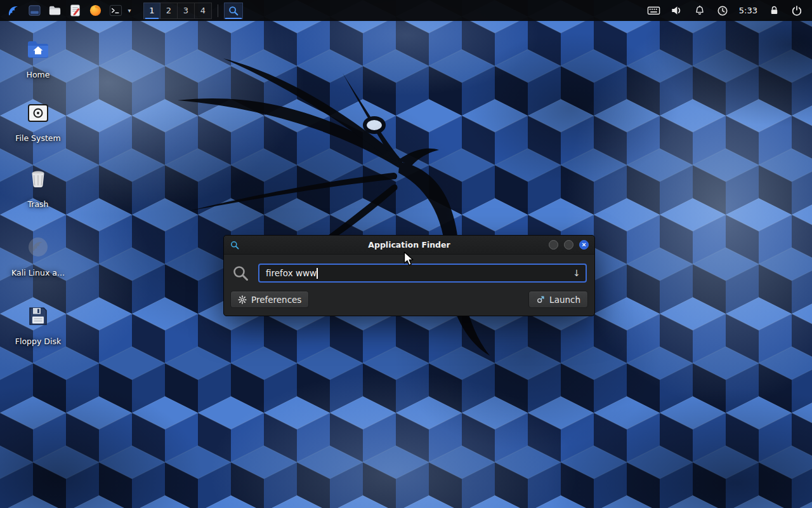 The height and width of the screenshot is (508, 812). Describe the element at coordinates (38, 325) in the screenshot. I see `desktop-icon-floppy-disk: Floppy Disk` at that location.